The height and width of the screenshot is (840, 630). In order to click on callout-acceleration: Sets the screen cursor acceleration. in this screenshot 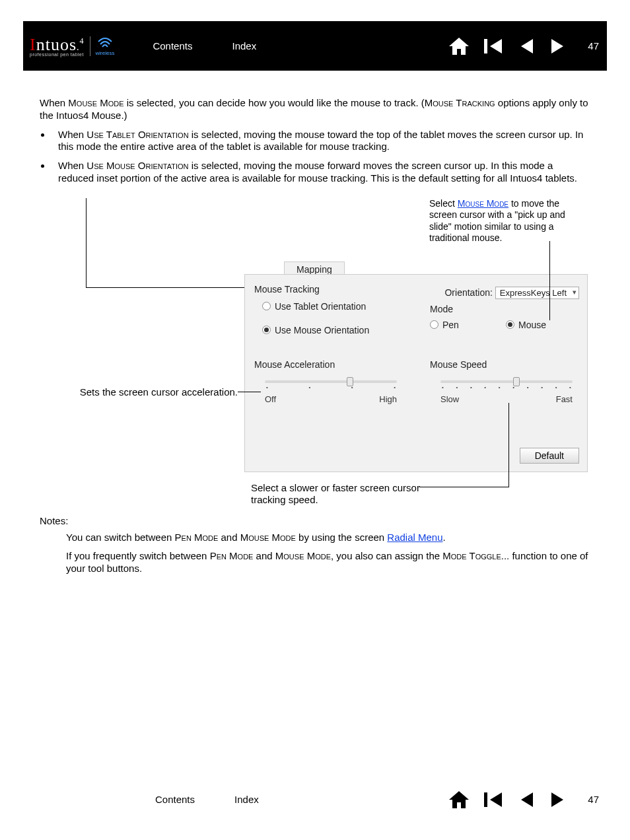, I will do `click(139, 392)`.